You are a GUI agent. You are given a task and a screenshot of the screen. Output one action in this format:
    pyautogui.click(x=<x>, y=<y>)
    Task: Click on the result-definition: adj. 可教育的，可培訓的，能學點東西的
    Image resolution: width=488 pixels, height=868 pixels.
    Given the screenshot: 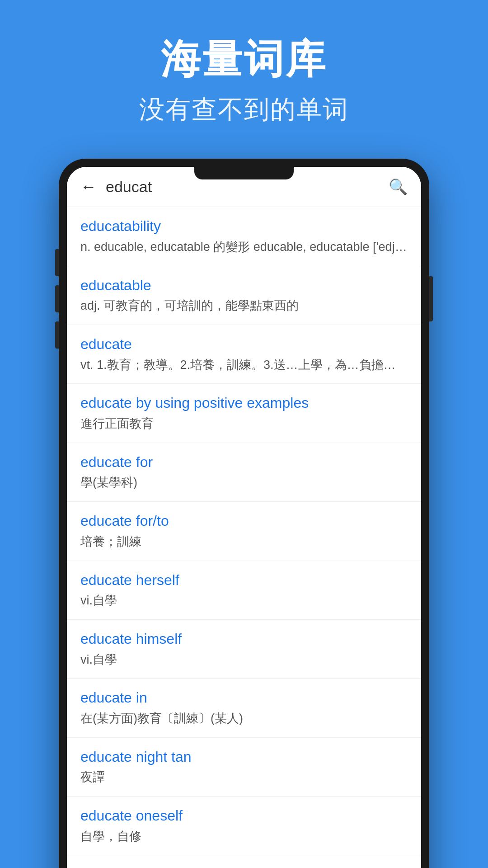 What is the action you would take?
    pyautogui.click(x=244, y=306)
    